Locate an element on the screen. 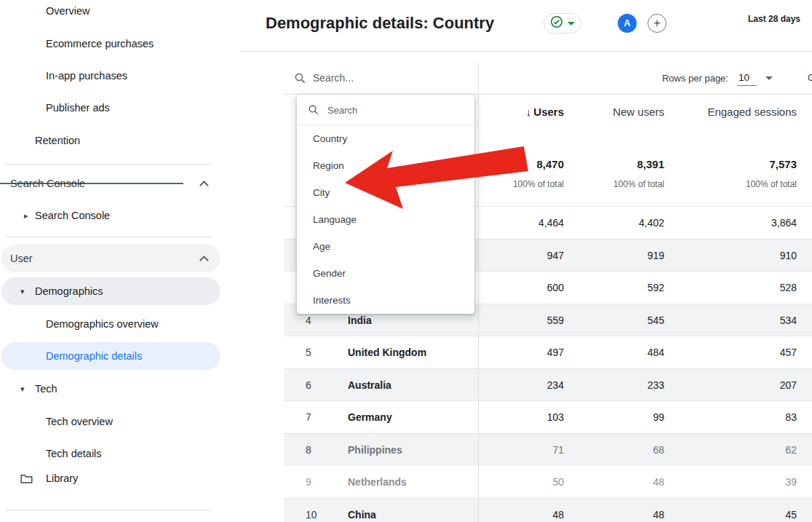 Image resolution: width=812 pixels, height=522 pixels. dropdown-option: City is located at coordinates (386, 192).